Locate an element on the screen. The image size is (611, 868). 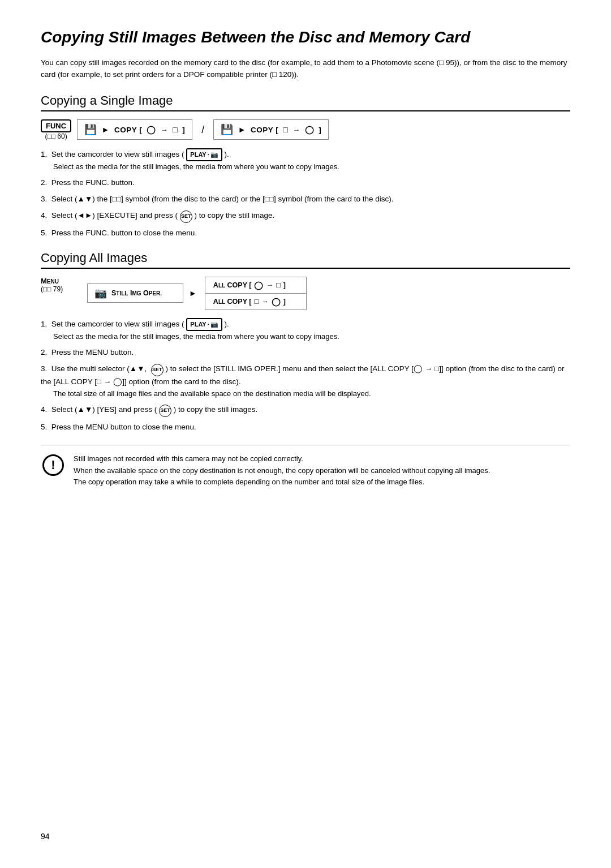
arrow-icon1: → is located at coordinates (165, 130).